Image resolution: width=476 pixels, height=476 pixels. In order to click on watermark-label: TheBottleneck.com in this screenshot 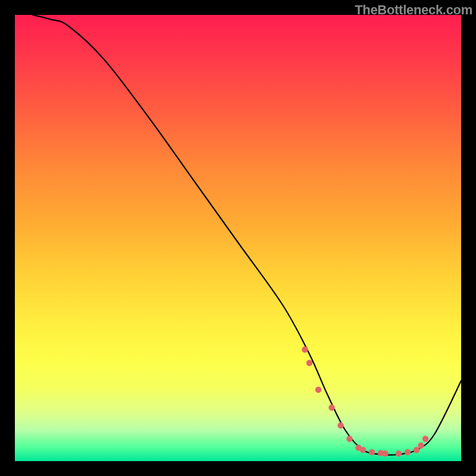, I will do `click(414, 10)`.